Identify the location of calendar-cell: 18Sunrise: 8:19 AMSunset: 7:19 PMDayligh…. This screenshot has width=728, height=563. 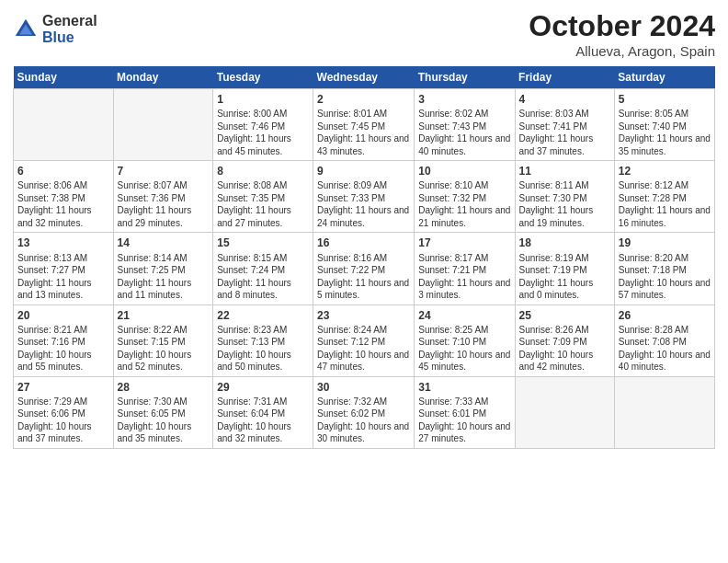
(564, 269).